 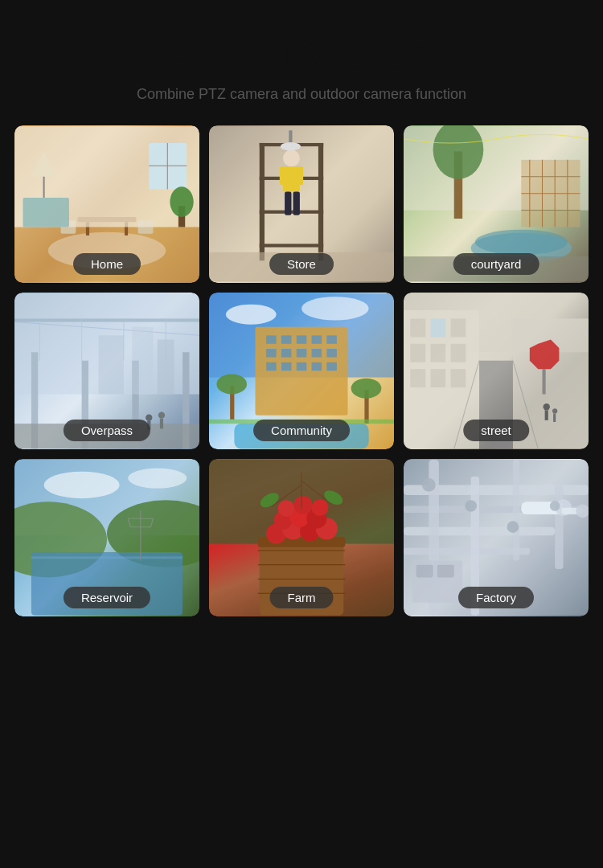 I want to click on card-label-home: Home, so click(x=107, y=264).